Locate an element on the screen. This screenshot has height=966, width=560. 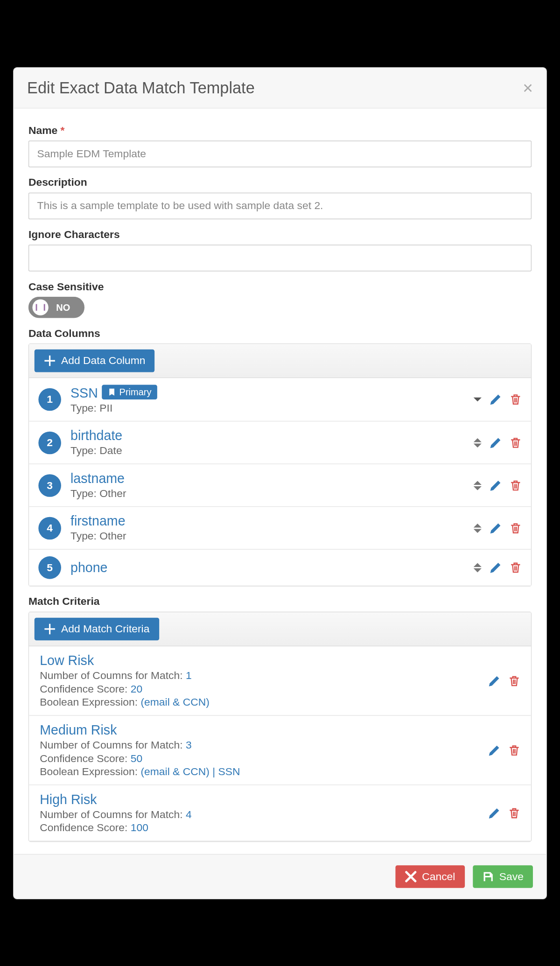
column-index: 2 is located at coordinates (49, 442).